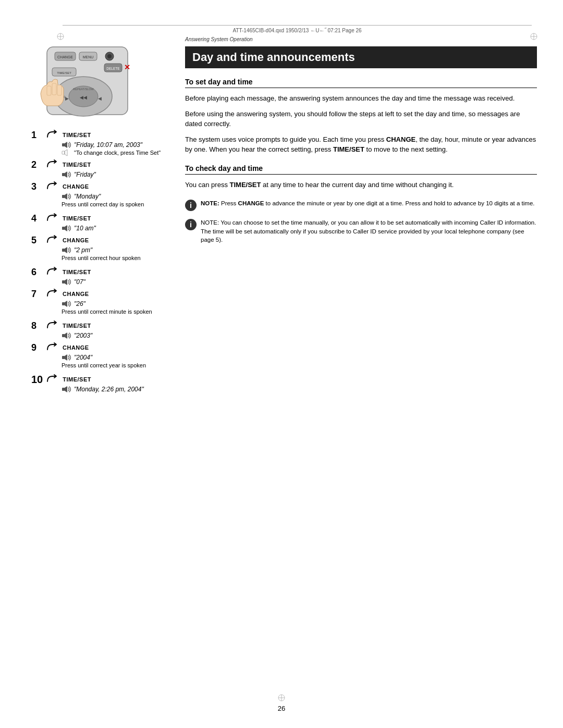 The image size is (563, 728). I want to click on svg-text: CHANGE, so click(65, 57).